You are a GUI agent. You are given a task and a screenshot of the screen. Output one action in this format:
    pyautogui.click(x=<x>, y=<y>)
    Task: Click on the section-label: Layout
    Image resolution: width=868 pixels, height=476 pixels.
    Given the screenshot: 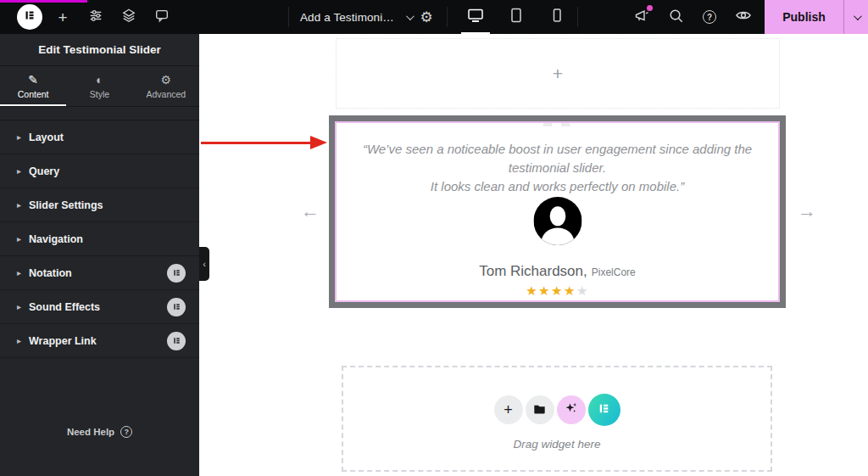 What is the action you would take?
    pyautogui.click(x=107, y=137)
    